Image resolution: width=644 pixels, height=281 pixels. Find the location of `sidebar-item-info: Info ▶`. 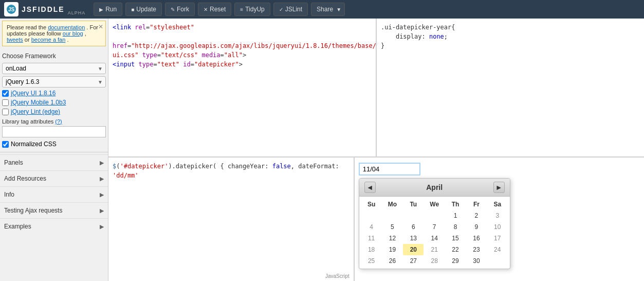

sidebar-item-info: Info ▶ is located at coordinates (54, 195).